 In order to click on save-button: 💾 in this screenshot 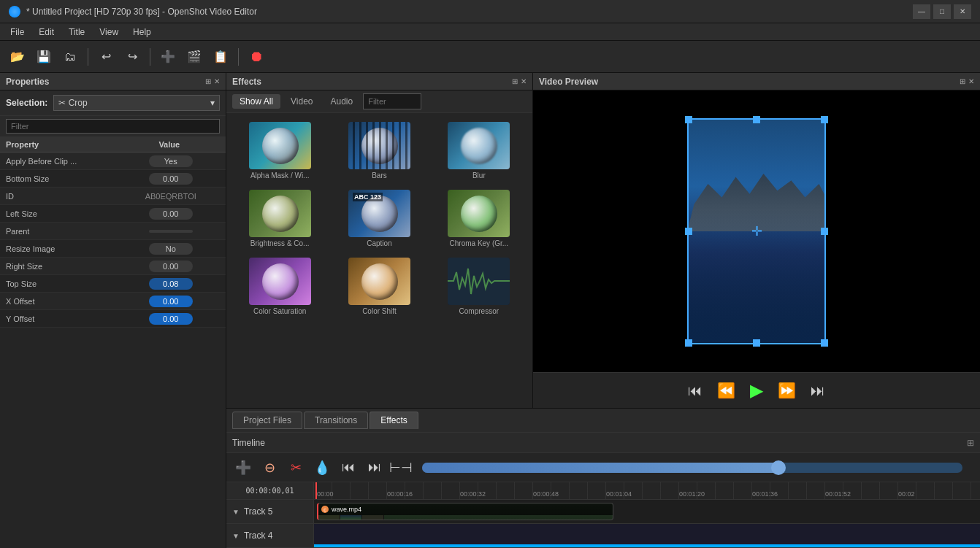, I will do `click(44, 57)`.